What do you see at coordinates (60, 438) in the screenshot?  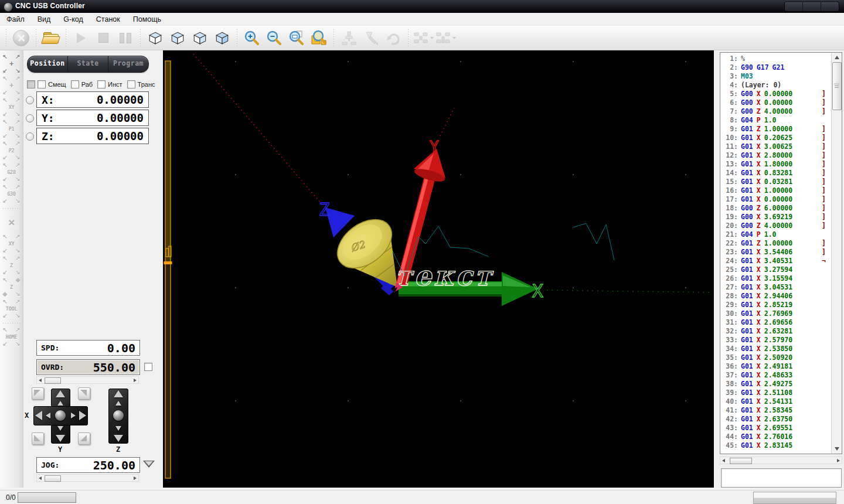 I see `jog-y-minus-icon` at bounding box center [60, 438].